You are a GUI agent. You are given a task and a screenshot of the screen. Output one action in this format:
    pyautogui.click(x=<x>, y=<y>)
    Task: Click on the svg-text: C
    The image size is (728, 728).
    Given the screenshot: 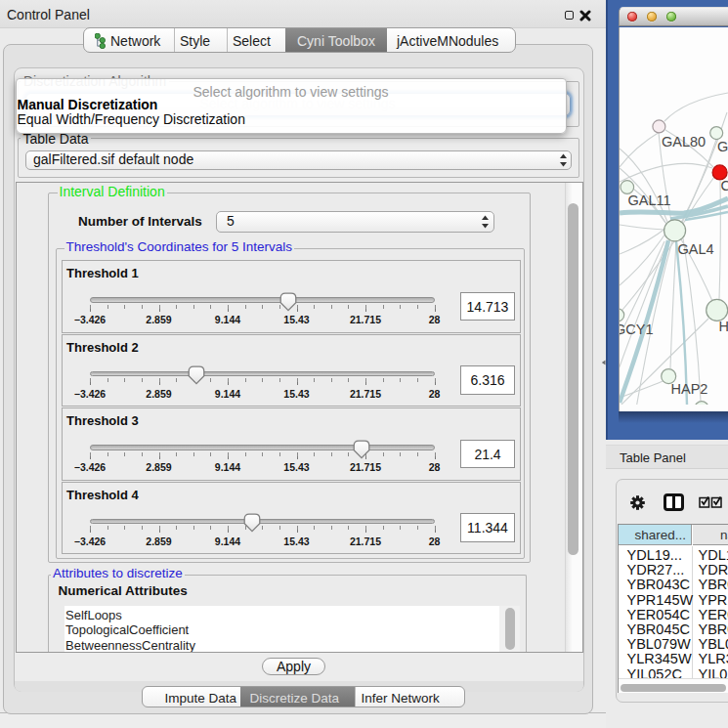 What is the action you would take?
    pyautogui.click(x=725, y=186)
    